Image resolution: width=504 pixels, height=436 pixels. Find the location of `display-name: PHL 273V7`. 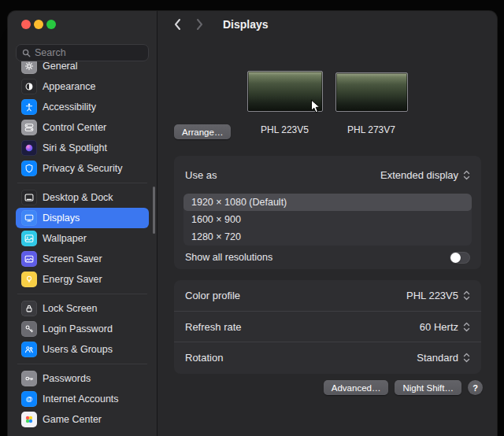

display-name: PHL 273V7 is located at coordinates (372, 130).